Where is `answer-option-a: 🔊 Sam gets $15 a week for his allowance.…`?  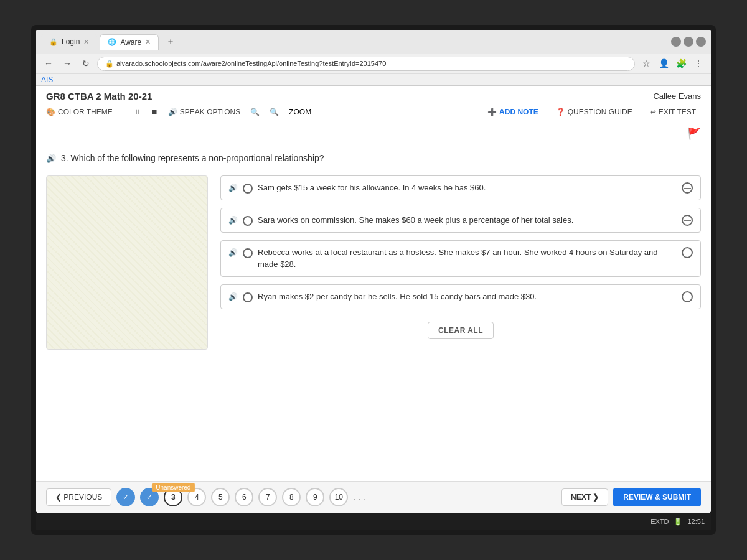 answer-option-a: 🔊 Sam gets $15 a week for his allowance.… is located at coordinates (461, 188).